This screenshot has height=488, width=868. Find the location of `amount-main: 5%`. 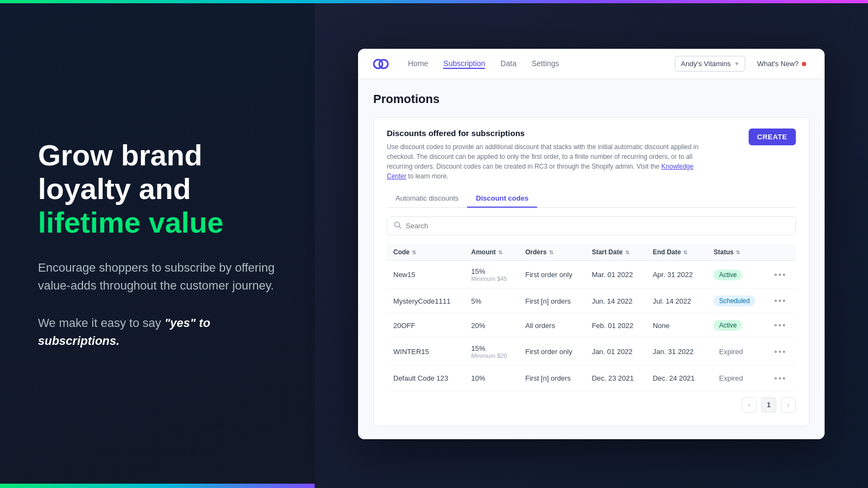

amount-main: 5% is located at coordinates (476, 301).